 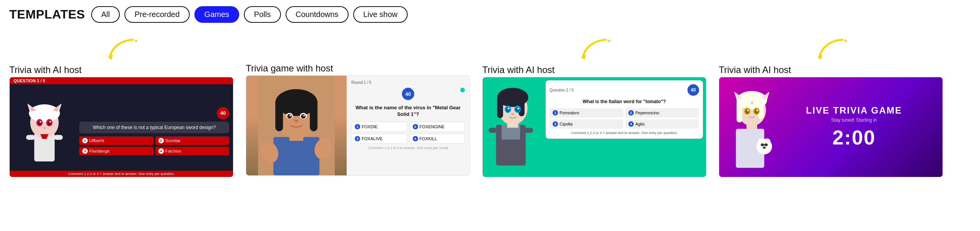 What do you see at coordinates (624, 118) in the screenshot?
I see `card-3-answers: 1Pomodoro 2Peperoncino 3Cipolla 4Aglio` at bounding box center [624, 118].